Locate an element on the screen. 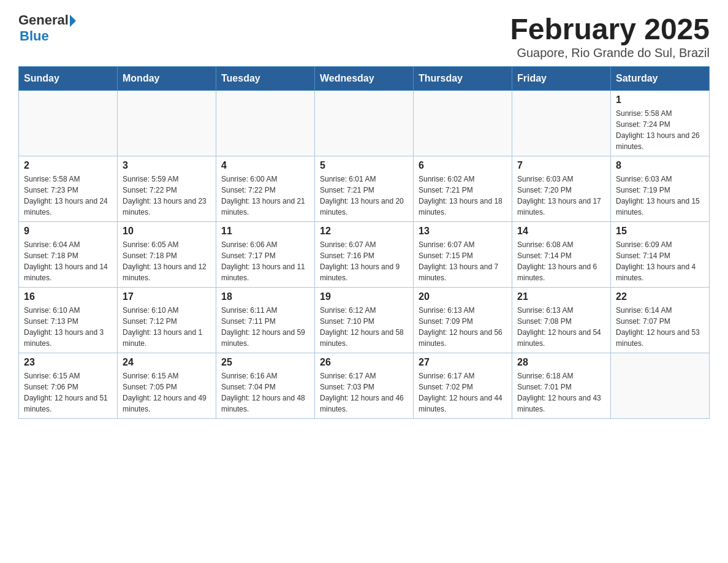  day-number: 11 is located at coordinates (265, 231).